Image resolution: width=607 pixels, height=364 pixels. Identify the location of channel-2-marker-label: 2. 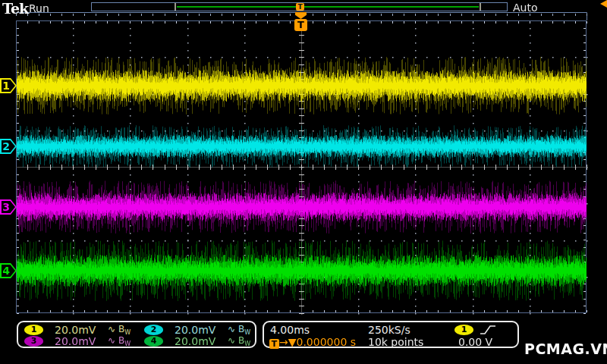
(6, 146).